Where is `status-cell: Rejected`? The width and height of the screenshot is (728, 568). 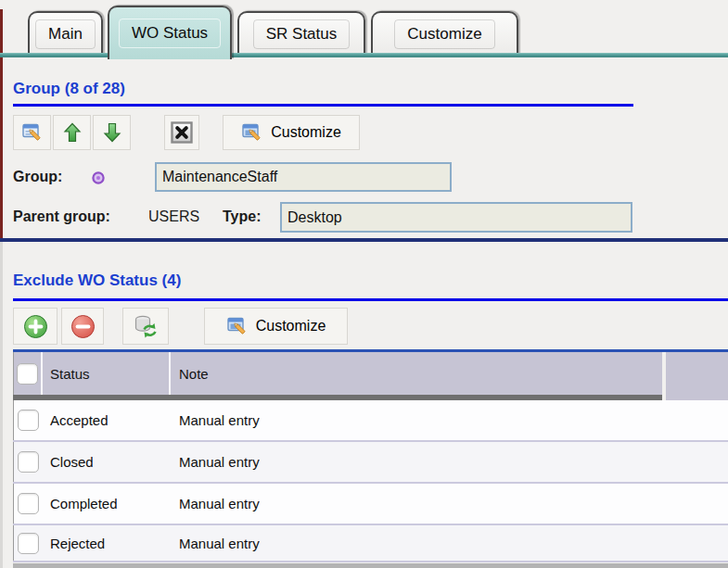
status-cell: Rejected is located at coordinates (107, 543).